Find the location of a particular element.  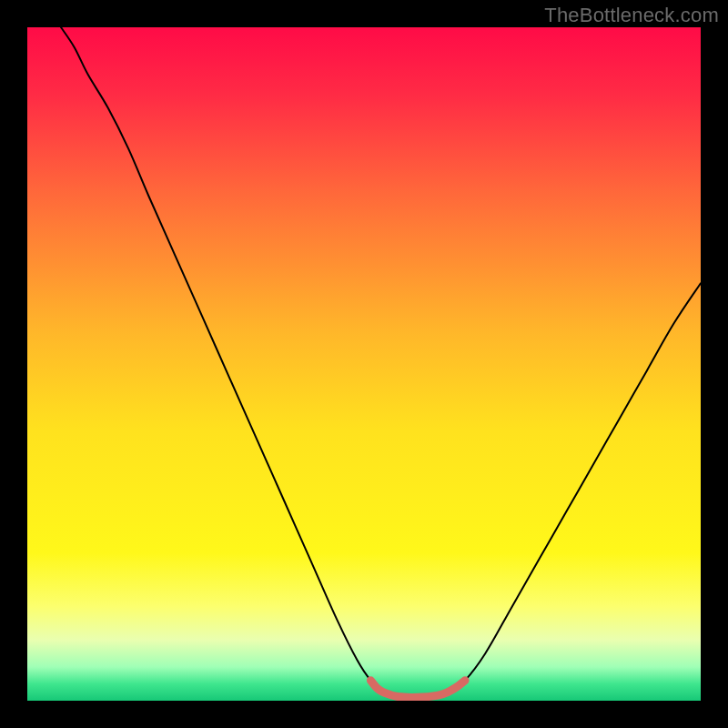

watermark-text: TheBottleneck.com is located at coordinates (632, 15).